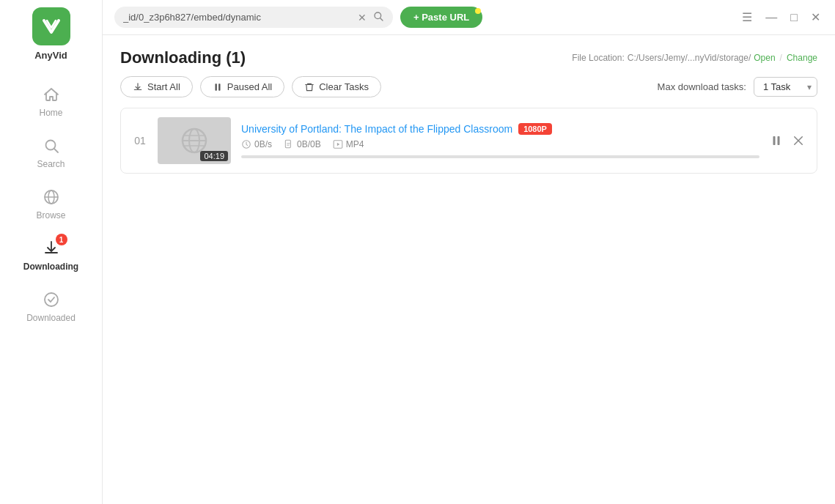  I want to click on sidebar-item-search: Search, so click(51, 152).